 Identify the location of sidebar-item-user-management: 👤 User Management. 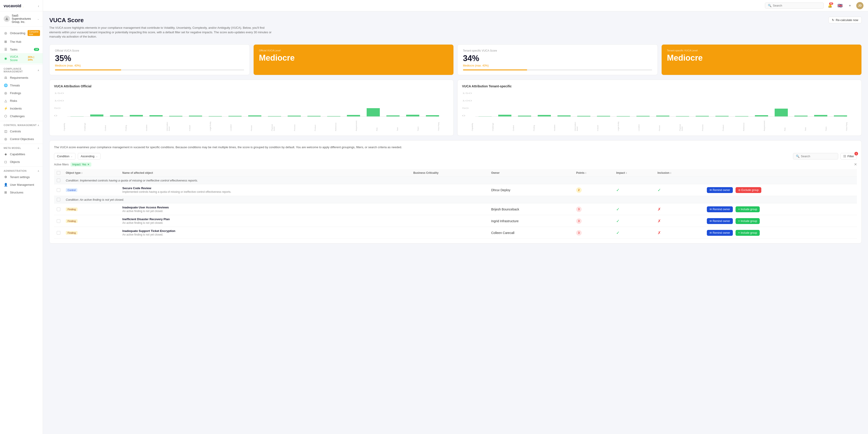
(22, 185).